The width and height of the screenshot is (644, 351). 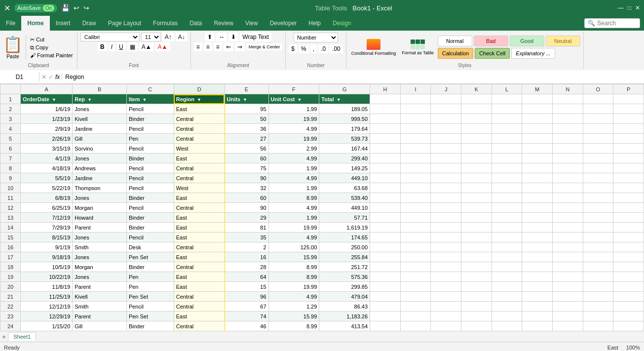 I want to click on col-header-N: N, so click(x=568, y=89).